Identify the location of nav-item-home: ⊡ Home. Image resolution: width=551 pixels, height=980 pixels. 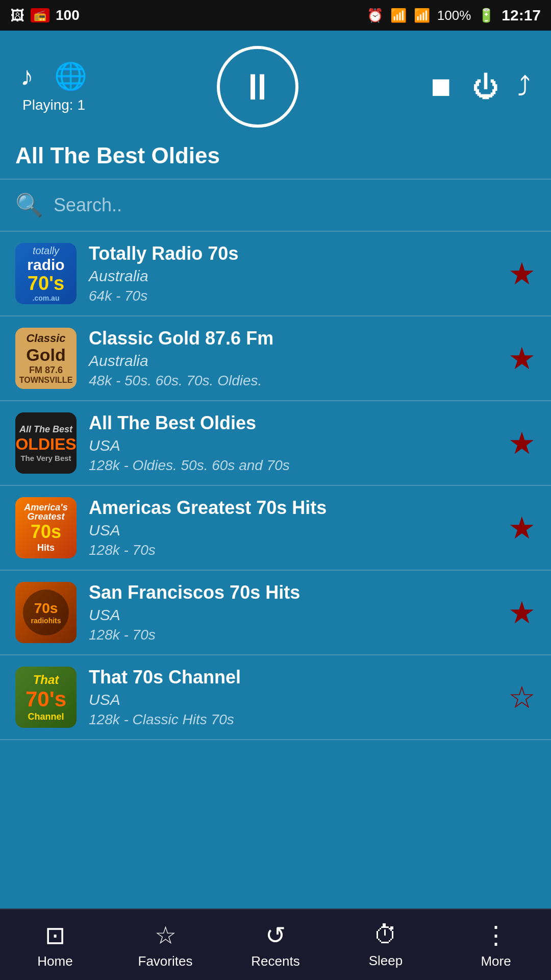
(55, 945).